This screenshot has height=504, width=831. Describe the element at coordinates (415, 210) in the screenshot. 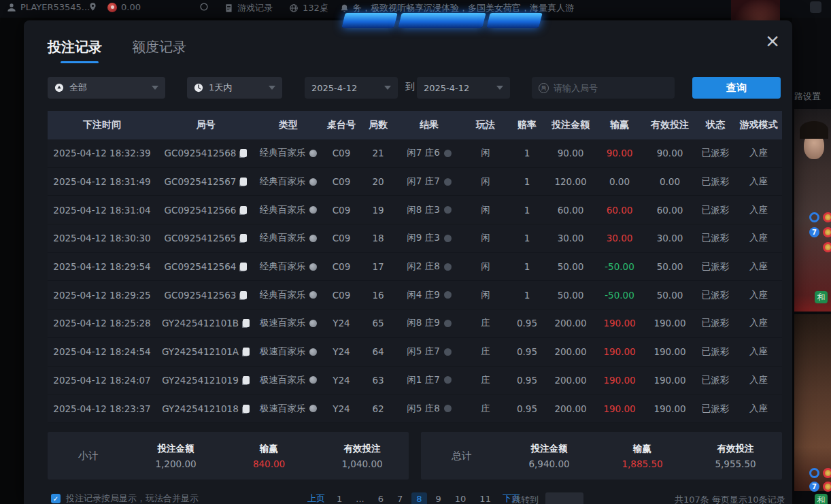

I see `table-row: 2025-04-12 18:31:04 GC0925412566 经典百家乐 C…` at that location.